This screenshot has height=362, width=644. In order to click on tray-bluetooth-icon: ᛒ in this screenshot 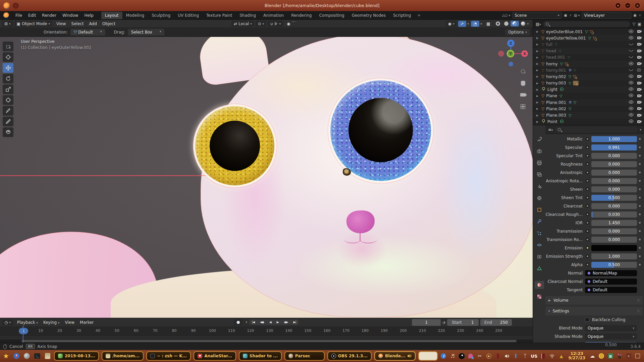, I will do `click(516, 356)`.